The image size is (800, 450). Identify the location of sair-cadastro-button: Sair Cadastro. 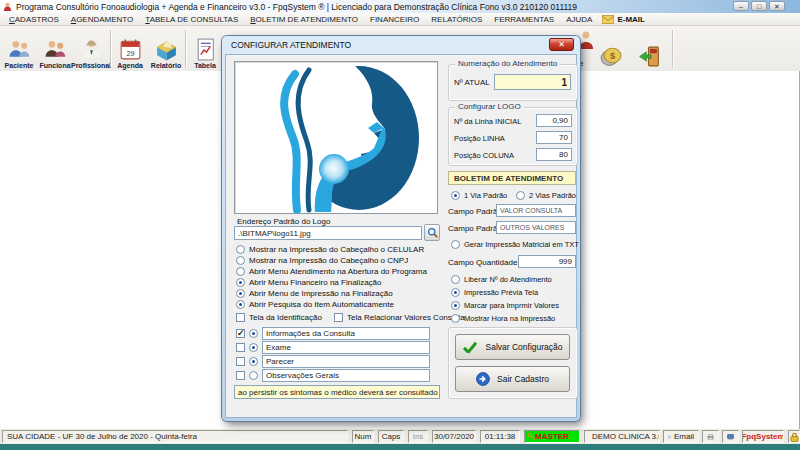
(512, 379).